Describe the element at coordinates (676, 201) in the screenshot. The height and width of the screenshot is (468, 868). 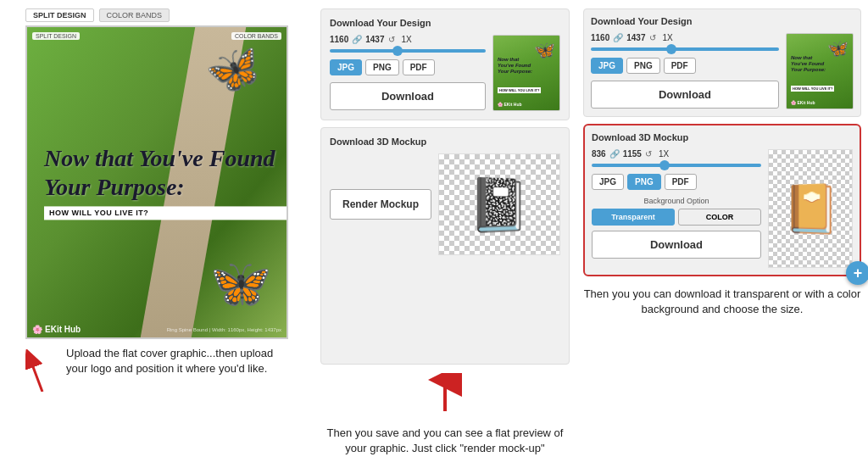
I see `bg-option-label: Background Option` at that location.